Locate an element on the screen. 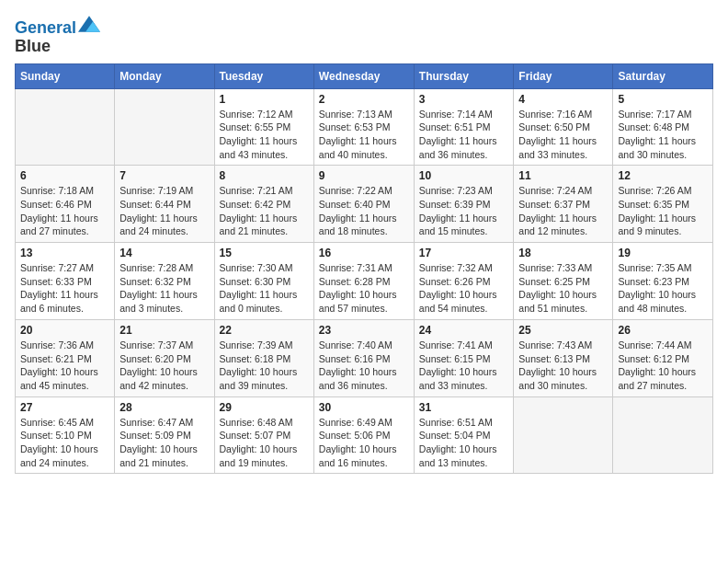 The height and width of the screenshot is (563, 728). week-row-2: 6Sunrise: 7:18 AMSunset: 6:46 PMDaylight… is located at coordinates (364, 204).